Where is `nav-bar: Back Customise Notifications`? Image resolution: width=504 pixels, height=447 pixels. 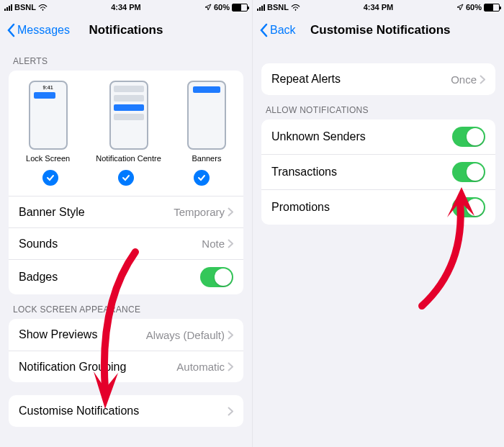
nav-bar: Back Customise Notifications is located at coordinates (379, 30).